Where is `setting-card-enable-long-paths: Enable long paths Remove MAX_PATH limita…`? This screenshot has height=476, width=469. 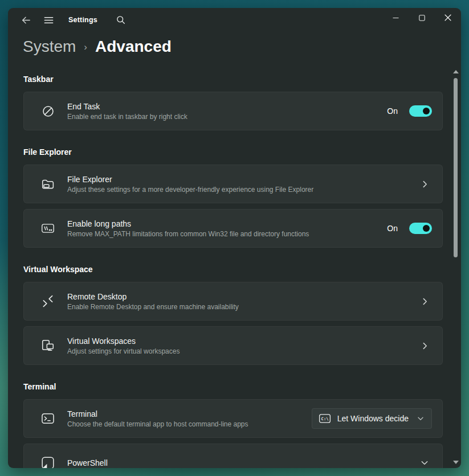
setting-card-enable-long-paths: Enable long paths Remove MAX_PATH limita… is located at coordinates (233, 228).